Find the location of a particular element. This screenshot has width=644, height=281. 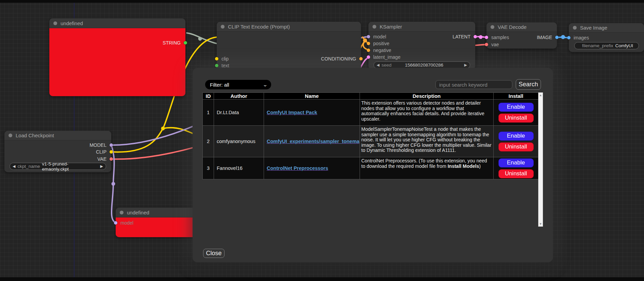

slot-label: latent_image is located at coordinates (387, 57).